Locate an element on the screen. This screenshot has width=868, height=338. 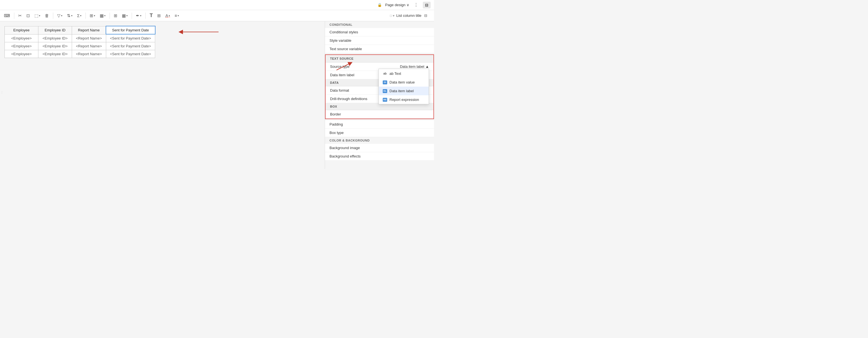
cell-date-3: <Sent for Payment Date> is located at coordinates (131, 54).